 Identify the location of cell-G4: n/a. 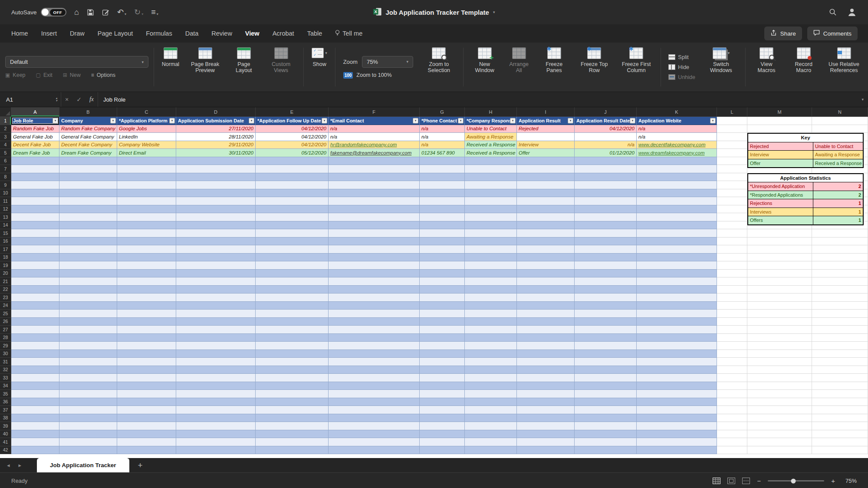
(442, 145).